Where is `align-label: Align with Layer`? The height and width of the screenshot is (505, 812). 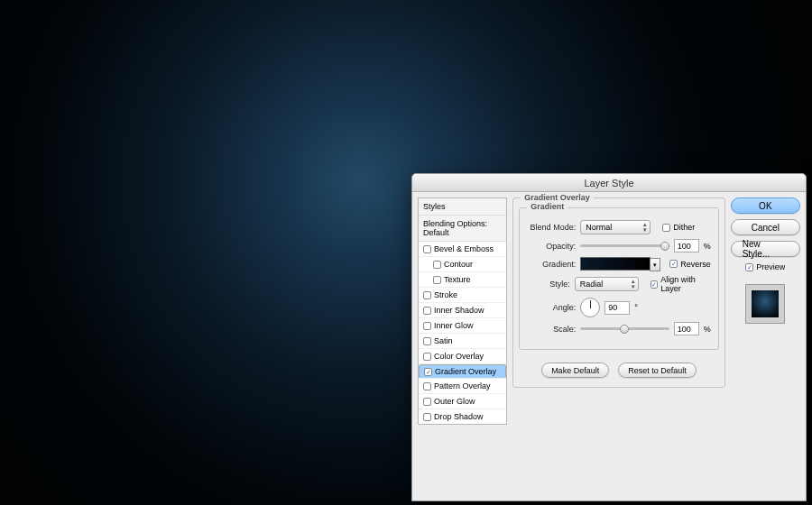
align-label: Align with Layer is located at coordinates (686, 284).